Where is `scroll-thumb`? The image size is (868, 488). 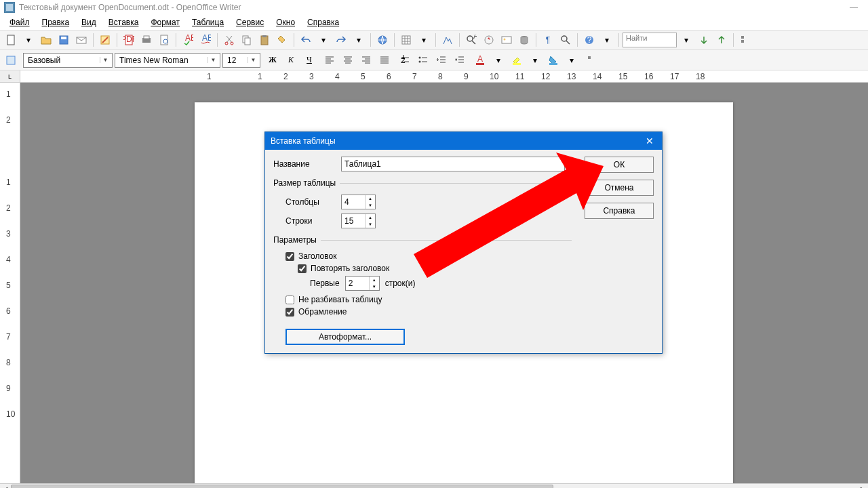 scroll-thumb is located at coordinates (282, 487).